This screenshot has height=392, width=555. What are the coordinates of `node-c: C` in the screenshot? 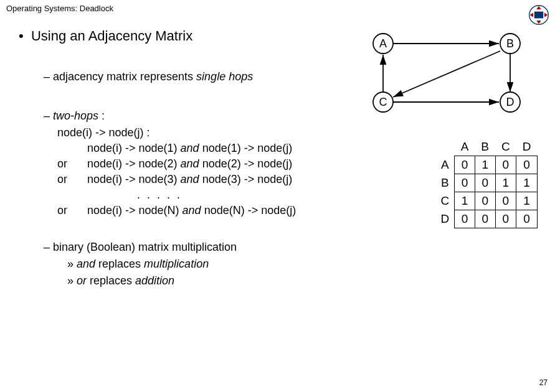 It's located at (384, 102).